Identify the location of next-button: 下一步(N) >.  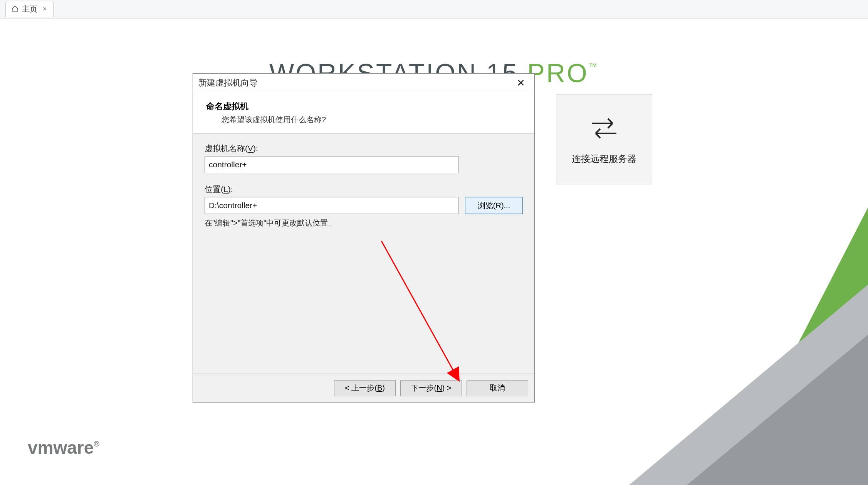
(431, 388).